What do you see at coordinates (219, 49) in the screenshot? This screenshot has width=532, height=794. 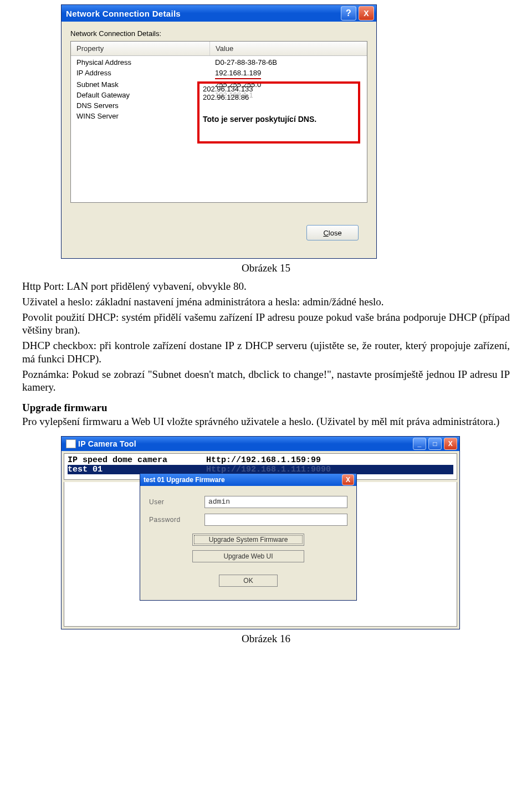 I see `list-header: Property Value` at bounding box center [219, 49].